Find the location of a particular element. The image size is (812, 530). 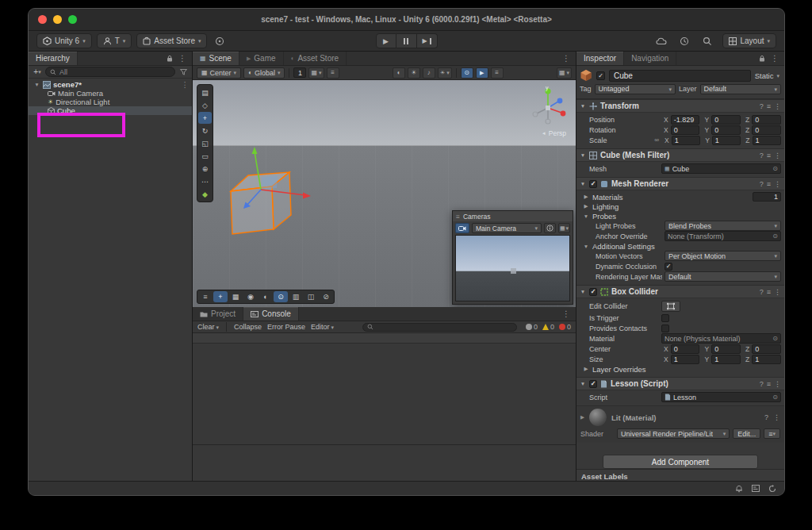

notification-bell-icon is located at coordinates (739, 489).